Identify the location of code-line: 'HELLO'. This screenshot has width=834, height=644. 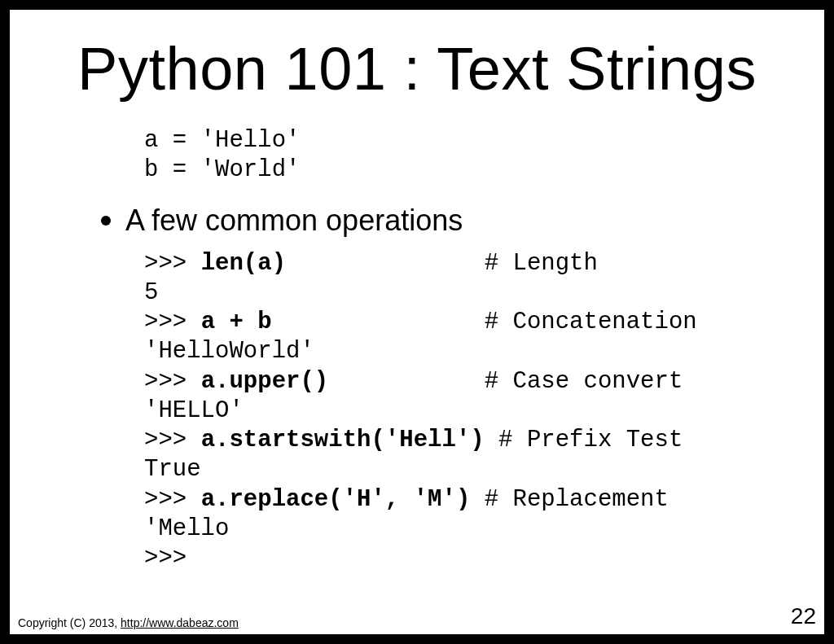
(484, 411).